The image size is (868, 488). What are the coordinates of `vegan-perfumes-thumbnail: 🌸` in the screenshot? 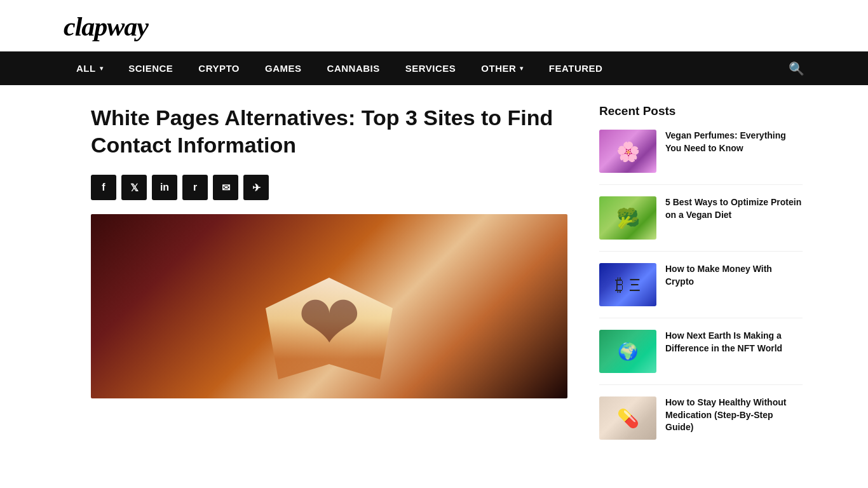 It's located at (628, 151).